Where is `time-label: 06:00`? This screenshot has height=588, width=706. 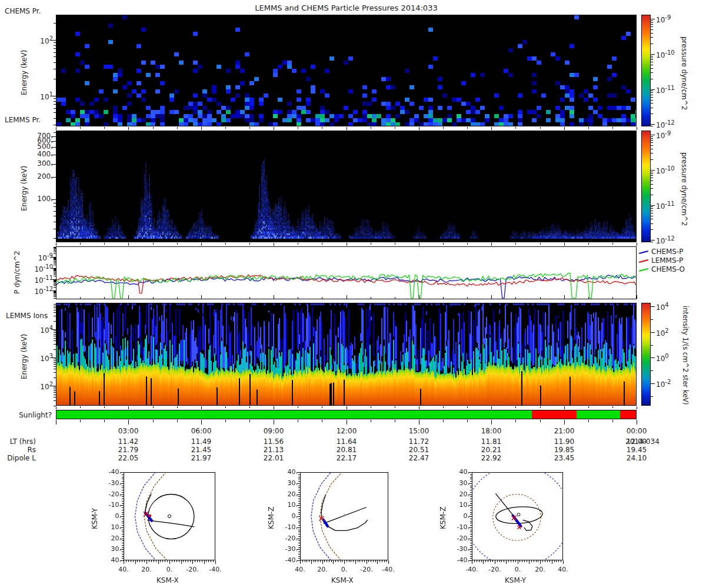 time-label: 06:00 is located at coordinates (201, 431).